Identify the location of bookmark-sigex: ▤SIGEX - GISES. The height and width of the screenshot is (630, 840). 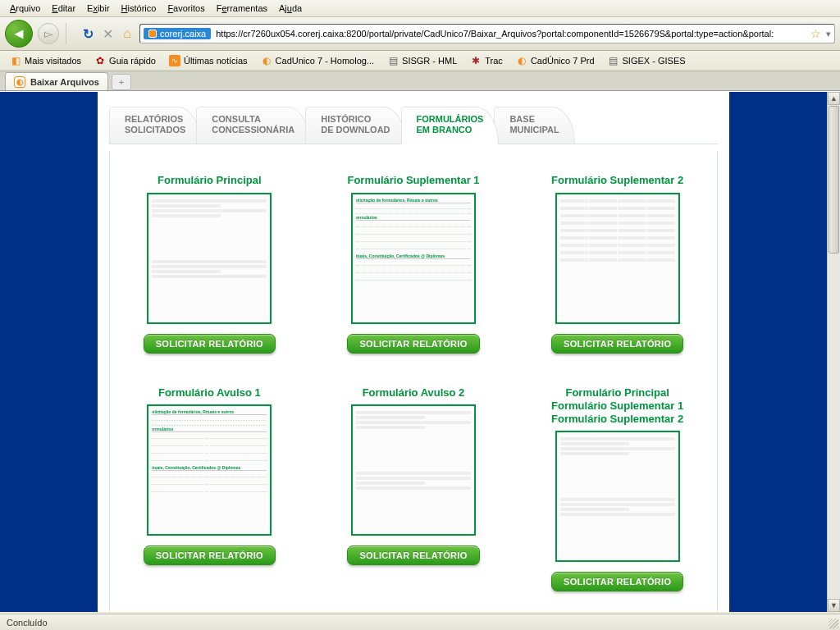
(646, 61).